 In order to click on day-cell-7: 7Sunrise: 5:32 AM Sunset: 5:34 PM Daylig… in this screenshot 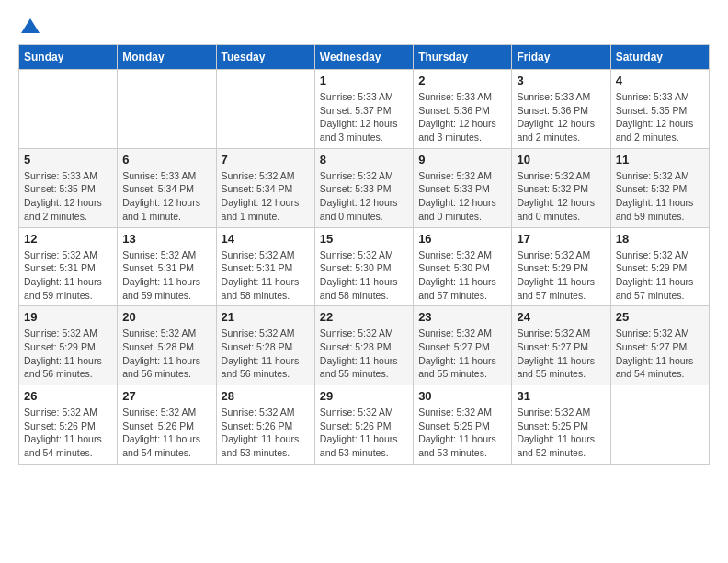, I will do `click(265, 188)`.